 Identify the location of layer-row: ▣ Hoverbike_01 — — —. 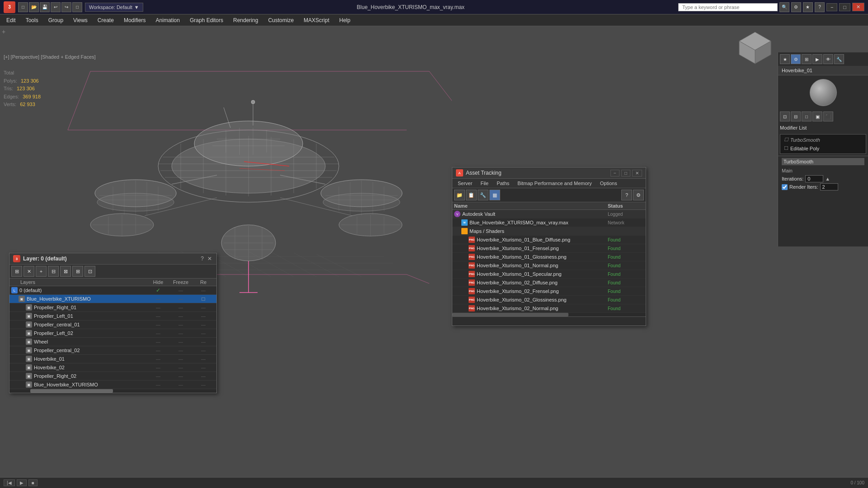
(113, 359).